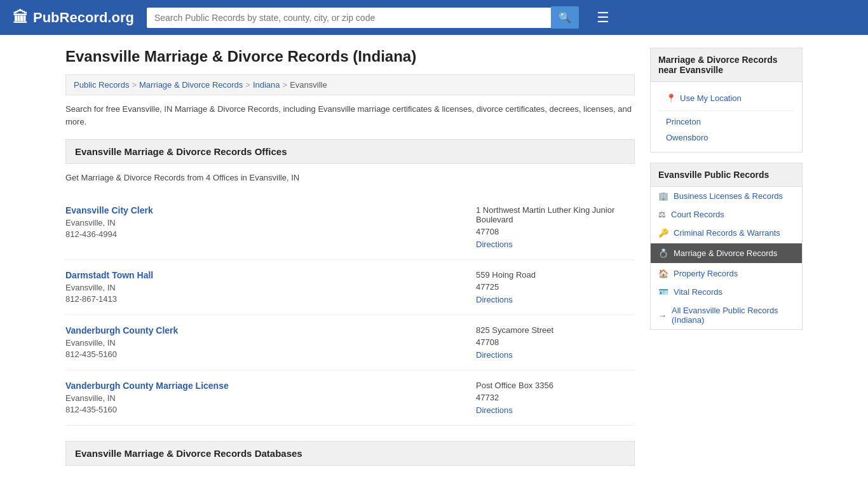 The image size is (868, 488). I want to click on location-icon: 📍, so click(671, 98).